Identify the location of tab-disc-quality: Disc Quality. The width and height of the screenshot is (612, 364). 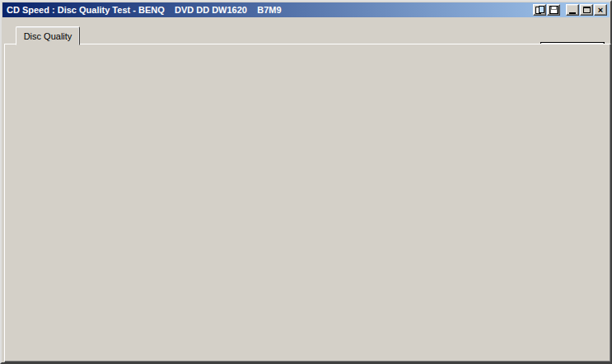
(48, 36).